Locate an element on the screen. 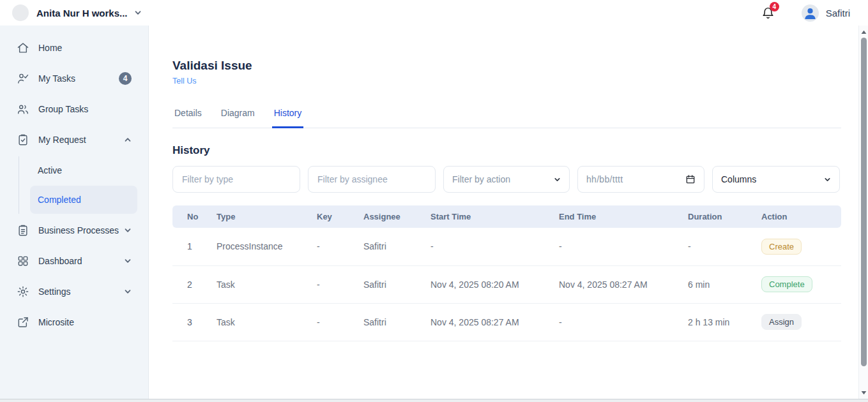 The height and width of the screenshot is (402, 868). horizontal-scrollbar is located at coordinates (434, 401).